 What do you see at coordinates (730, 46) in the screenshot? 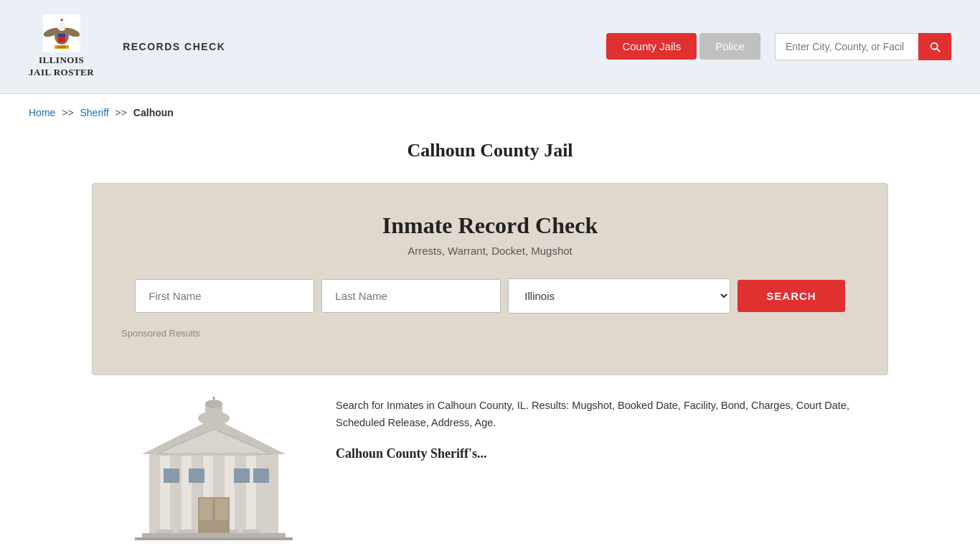
I see `police-button: Police` at bounding box center [730, 46].